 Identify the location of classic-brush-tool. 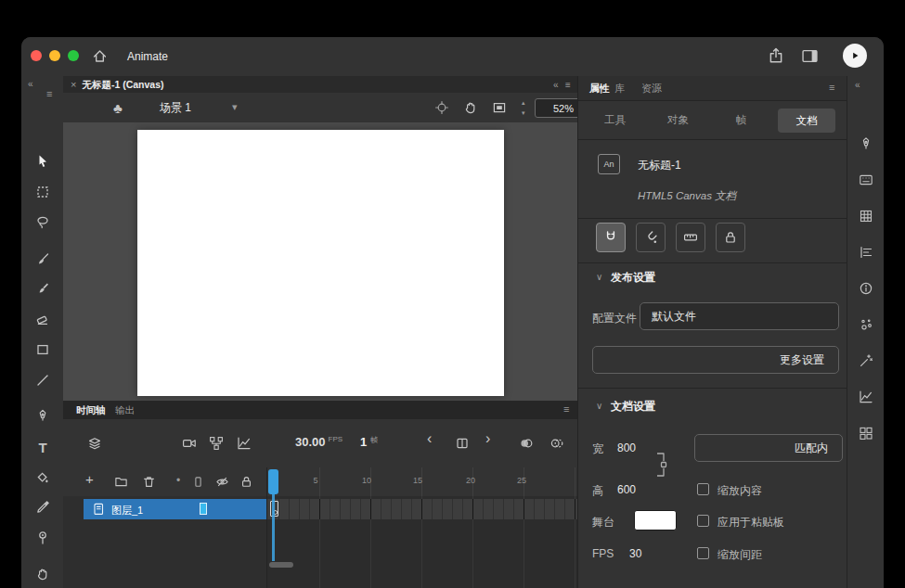
(43, 289).